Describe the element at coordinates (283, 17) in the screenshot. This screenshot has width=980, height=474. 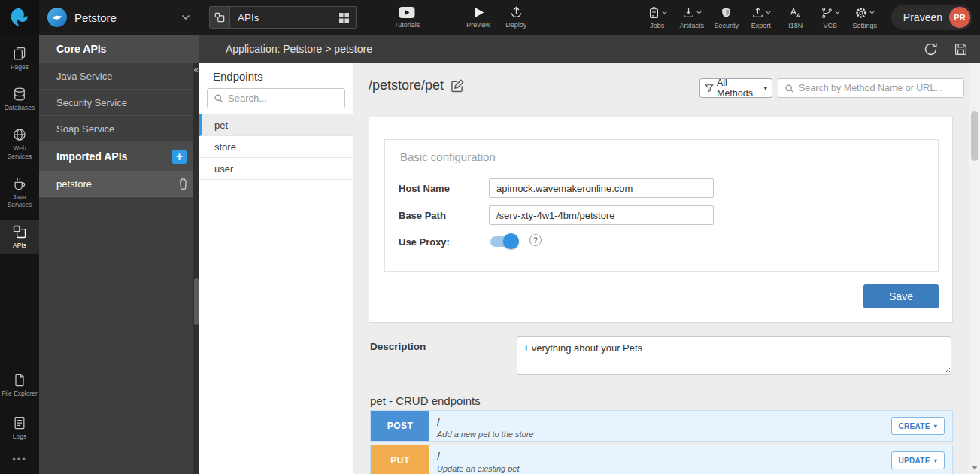
I see `workspace-selector: APIs` at that location.